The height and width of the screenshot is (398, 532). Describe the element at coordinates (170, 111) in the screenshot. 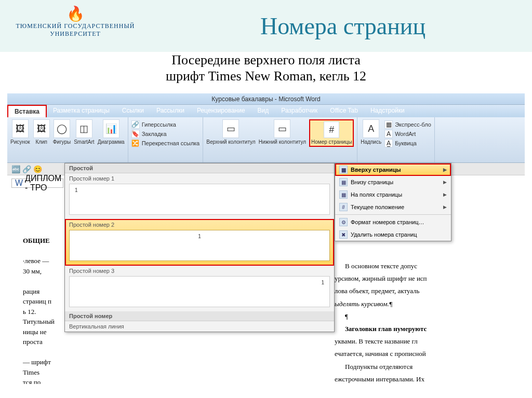

I see `tab-mailings: Рассылки` at that location.